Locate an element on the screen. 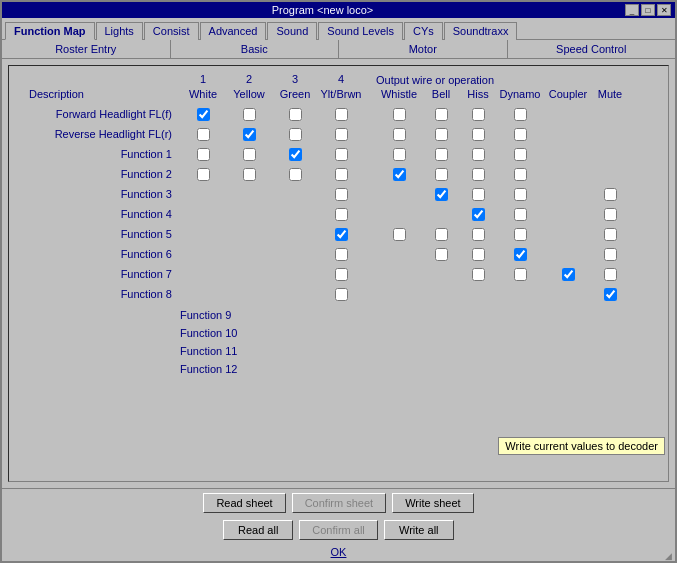 The width and height of the screenshot is (677, 563). ok-row: OK is located at coordinates (338, 552).